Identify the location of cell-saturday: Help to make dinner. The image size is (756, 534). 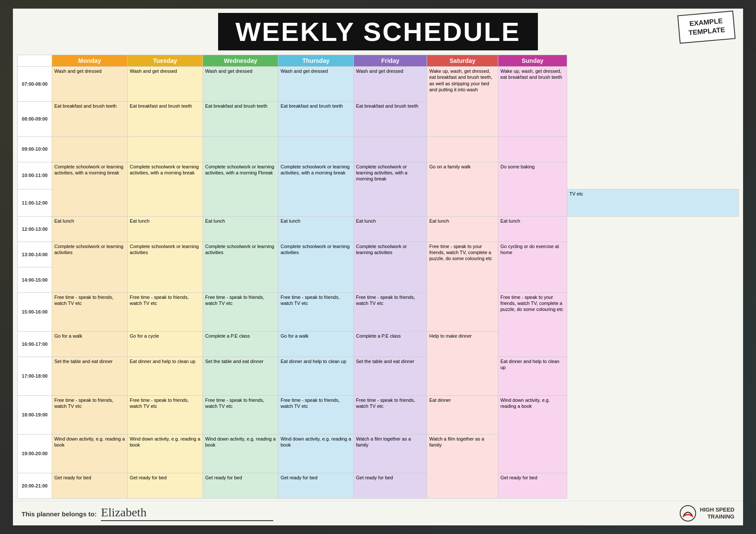
(463, 363).